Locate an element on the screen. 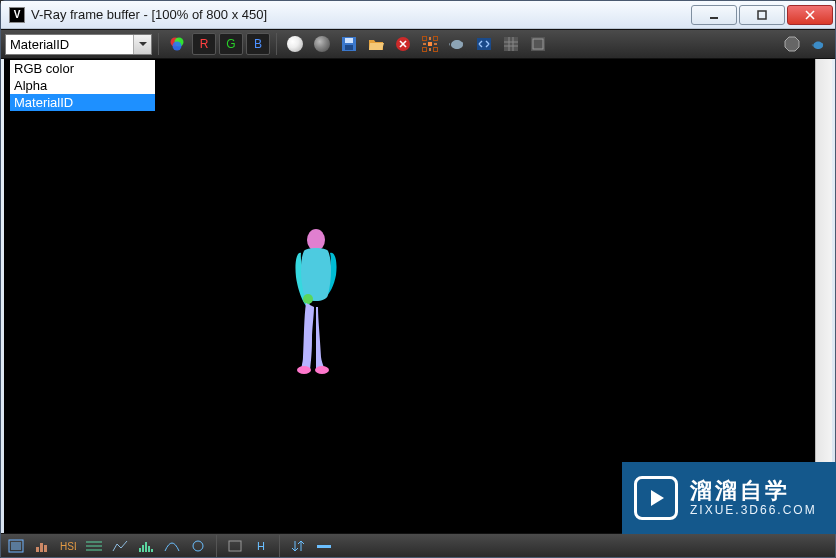 The height and width of the screenshot is (558, 836). open-folder-button is located at coordinates (376, 44).